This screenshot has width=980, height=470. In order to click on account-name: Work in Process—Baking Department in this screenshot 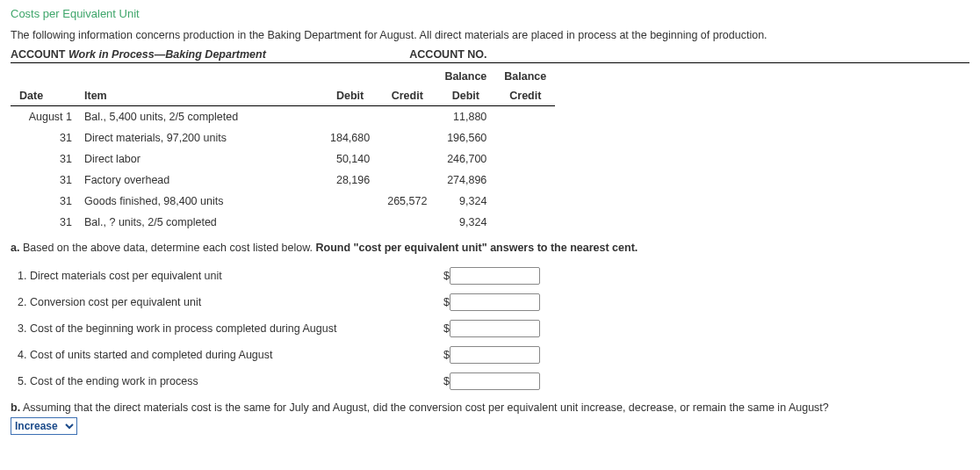, I will do `click(167, 54)`.